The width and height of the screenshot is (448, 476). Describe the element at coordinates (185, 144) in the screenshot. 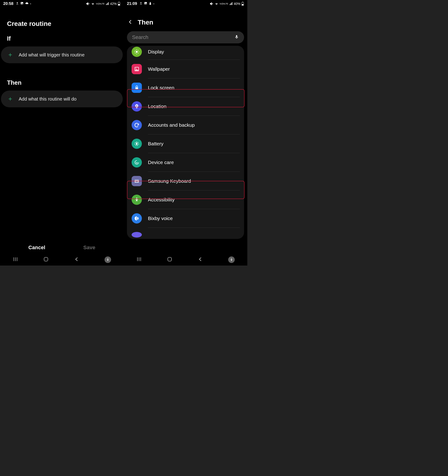

I see `list-item-battery: Battery` at that location.